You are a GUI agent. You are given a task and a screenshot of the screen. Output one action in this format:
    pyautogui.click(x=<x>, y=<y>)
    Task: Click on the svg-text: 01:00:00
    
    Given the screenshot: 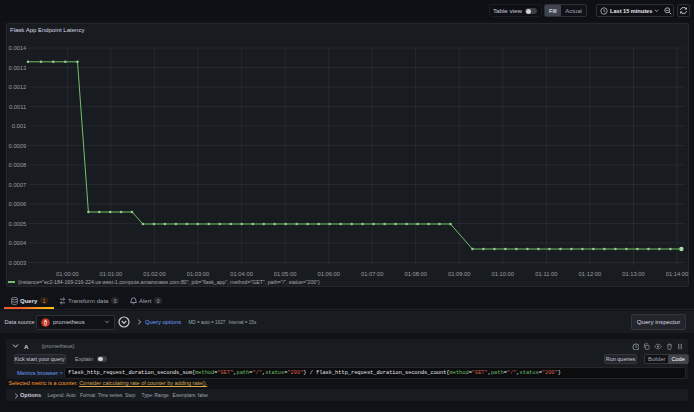 What is the action you would take?
    pyautogui.click(x=68, y=274)
    